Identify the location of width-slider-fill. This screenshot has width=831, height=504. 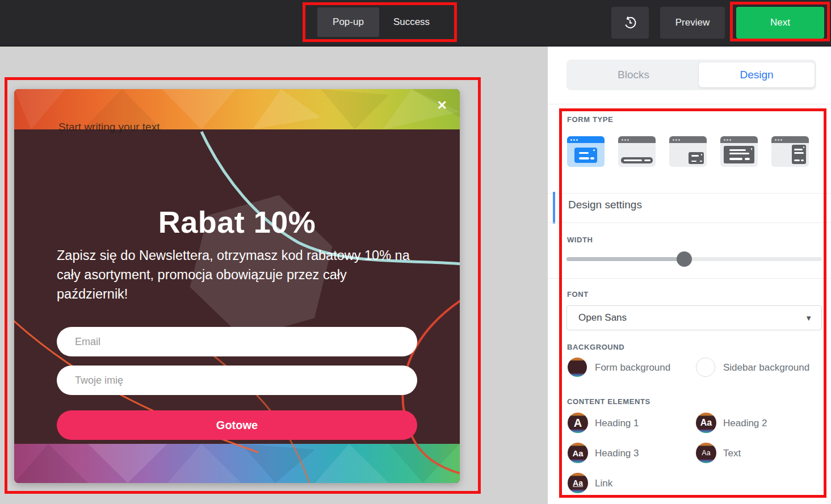
(626, 259).